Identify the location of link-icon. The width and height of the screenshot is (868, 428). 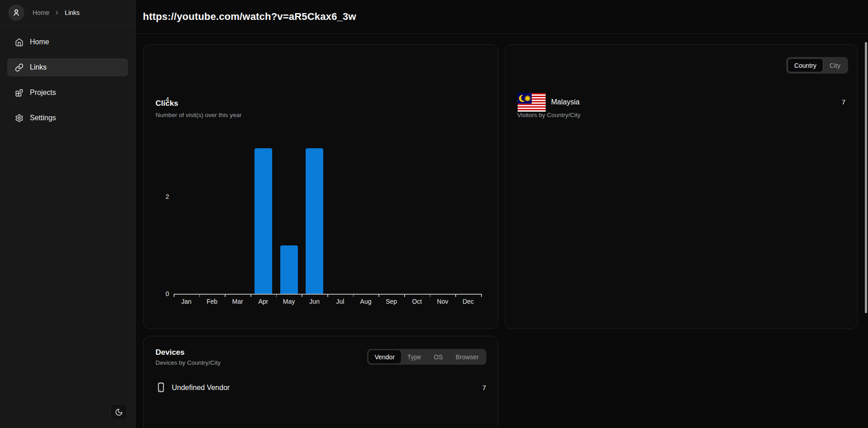
(19, 68).